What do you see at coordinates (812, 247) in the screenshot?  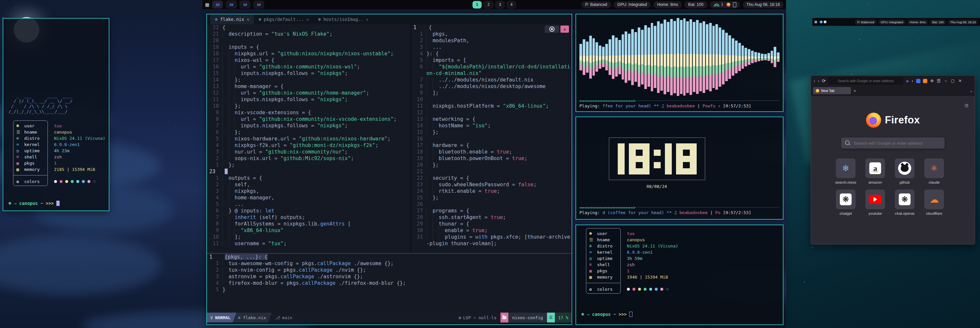 I see `star` at bounding box center [812, 247].